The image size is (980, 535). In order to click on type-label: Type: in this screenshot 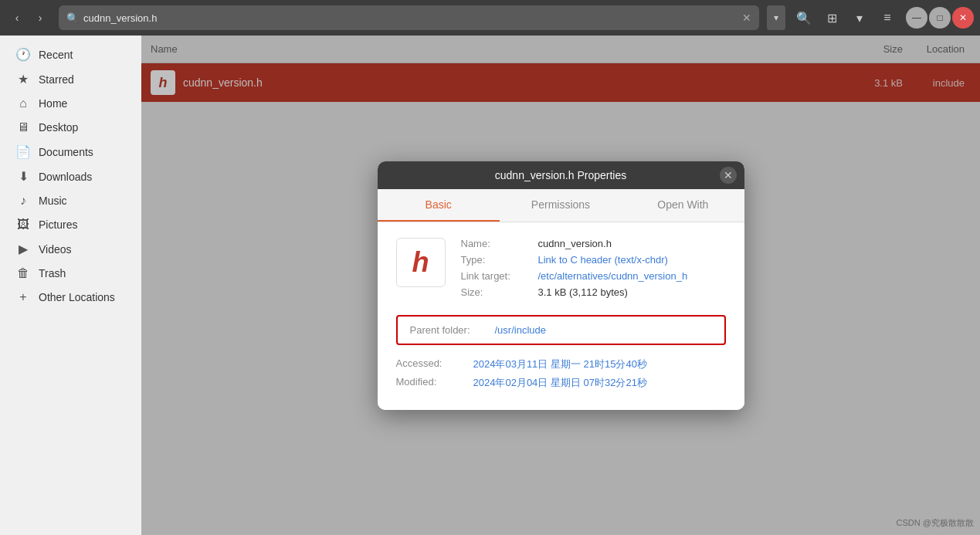, I will do `click(500, 259)`.